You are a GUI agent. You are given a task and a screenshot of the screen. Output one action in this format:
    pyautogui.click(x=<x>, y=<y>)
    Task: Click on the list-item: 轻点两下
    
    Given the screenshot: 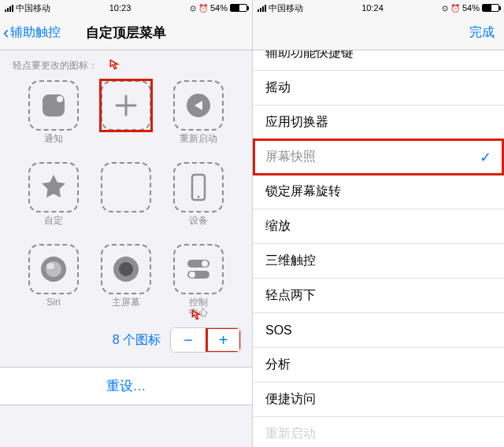 What is the action you would take?
    pyautogui.click(x=378, y=296)
    